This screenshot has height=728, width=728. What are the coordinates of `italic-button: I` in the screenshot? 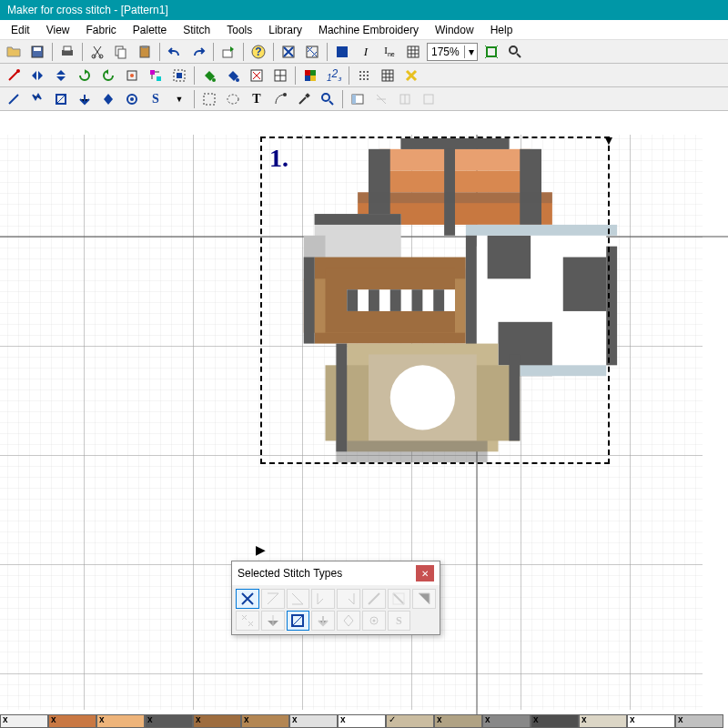 It's located at (366, 52).